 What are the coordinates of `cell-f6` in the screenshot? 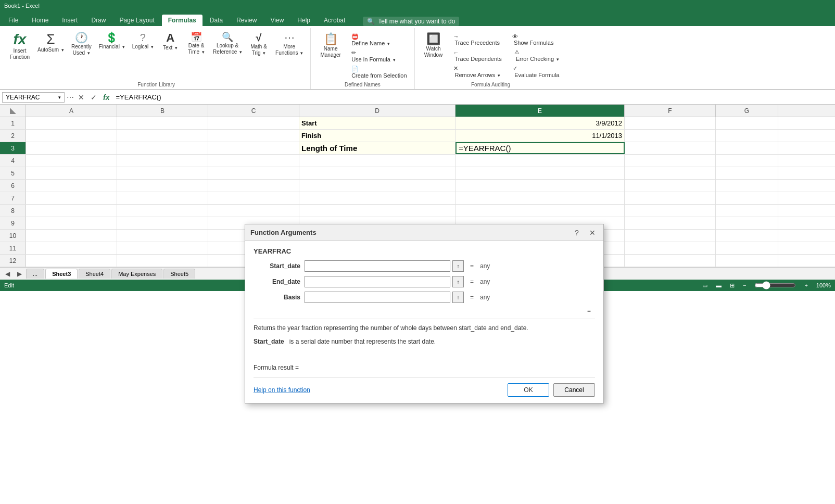 It's located at (670, 185).